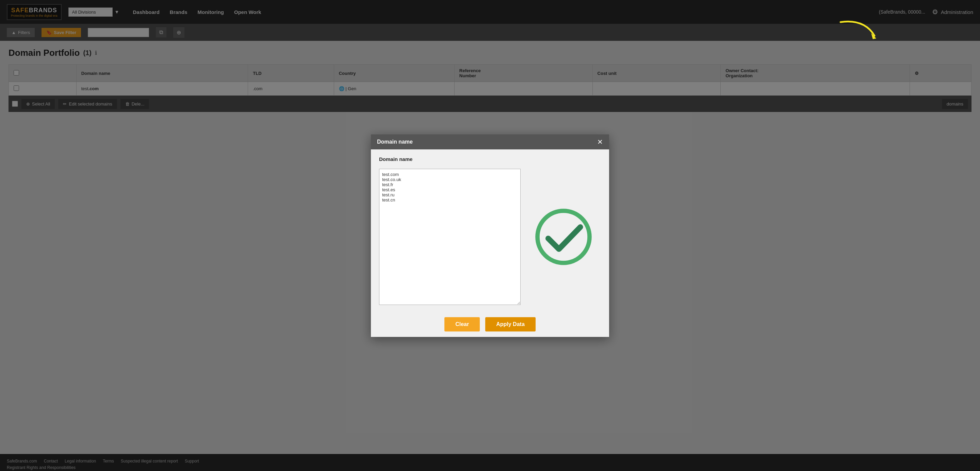 This screenshot has width=980, height=471. What do you see at coordinates (450, 237) in the screenshot?
I see `domain-name-textarea: test.com test.co.uk test.fr test.es test…` at bounding box center [450, 237].